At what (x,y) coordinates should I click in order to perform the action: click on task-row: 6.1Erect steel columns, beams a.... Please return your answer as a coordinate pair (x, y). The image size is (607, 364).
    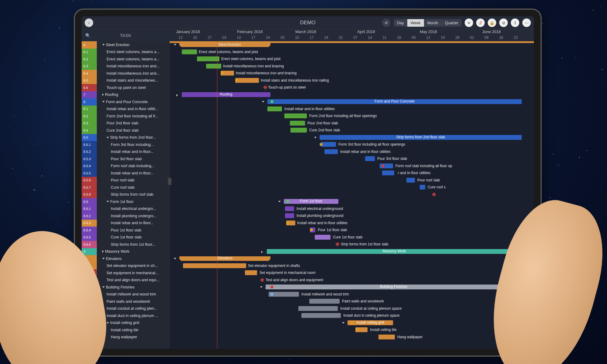
    Looking at the image, I should click on (126, 52).